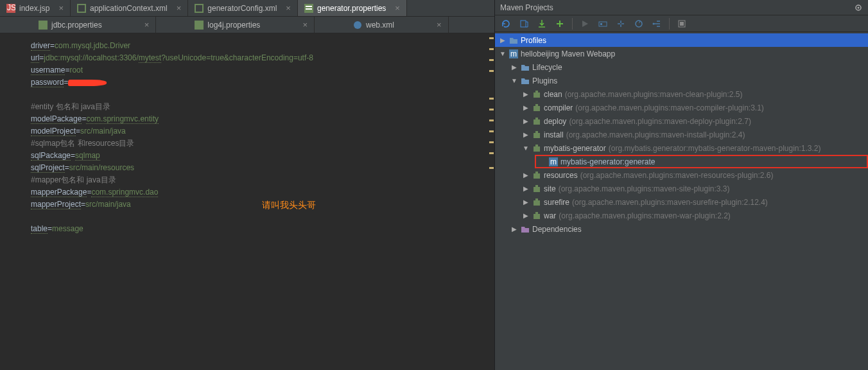  Describe the element at coordinates (682, 135) in the screenshot. I see `plugin-node: ▶install (org.apache.maven.plugins:maven…` at that location.